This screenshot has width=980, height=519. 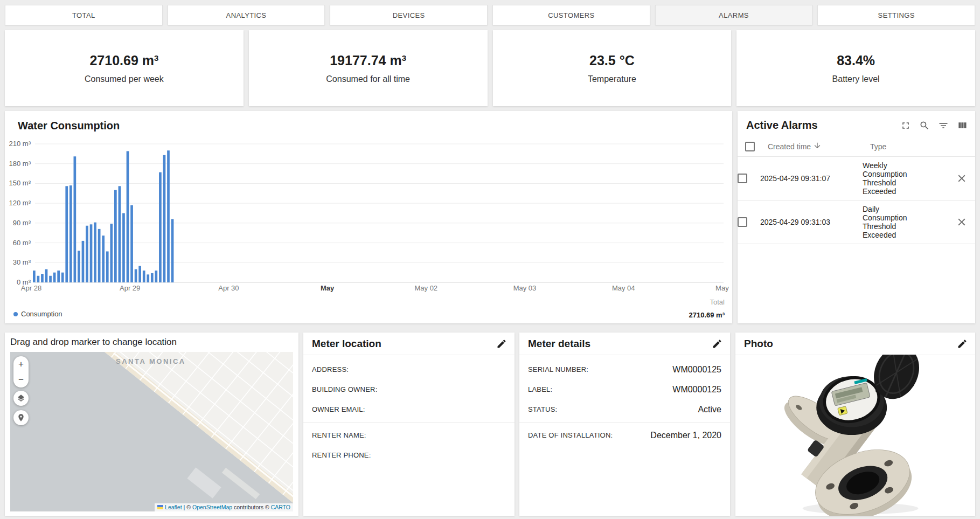 I want to click on field-label: ADDRESS:, so click(x=330, y=370).